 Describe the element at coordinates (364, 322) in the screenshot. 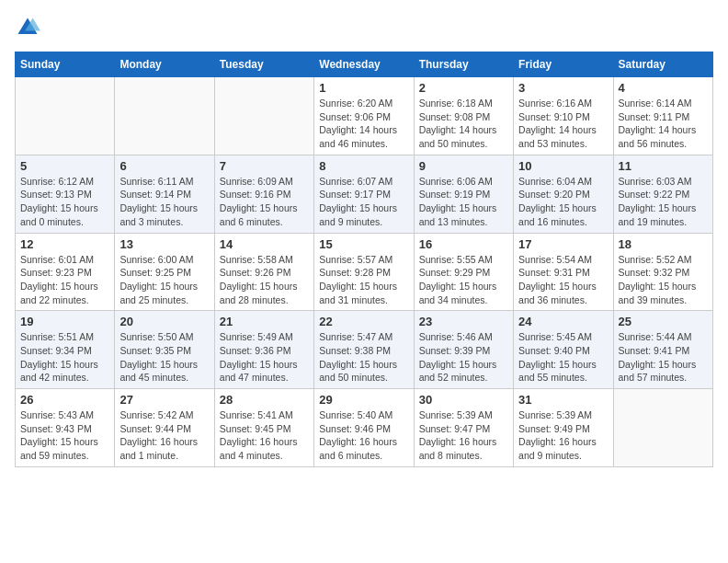

I see `day-number: 22` at that location.